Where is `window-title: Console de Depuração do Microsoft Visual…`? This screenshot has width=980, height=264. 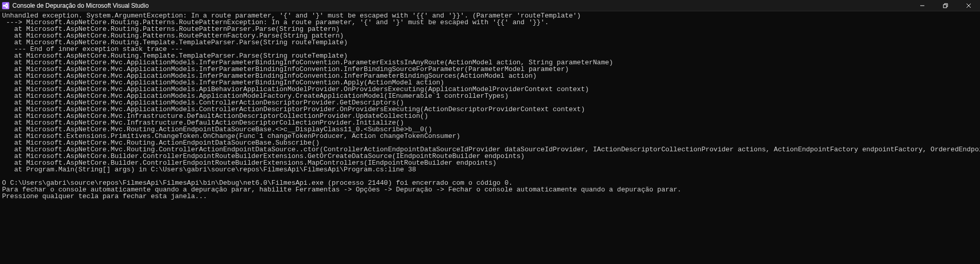
window-title: Console de Depuração do Microsoft Visual… is located at coordinates (80, 6).